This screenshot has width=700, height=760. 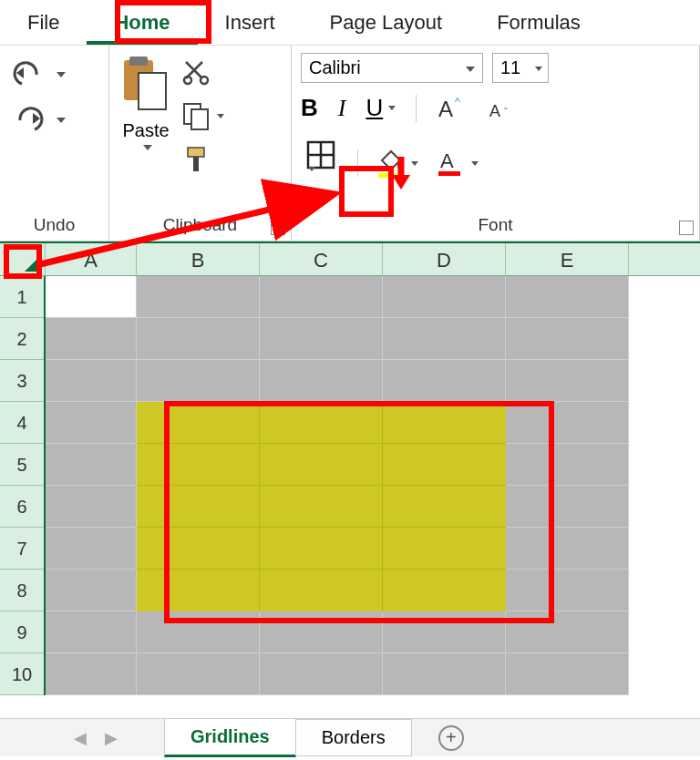 I want to click on italic-button: I, so click(x=343, y=108).